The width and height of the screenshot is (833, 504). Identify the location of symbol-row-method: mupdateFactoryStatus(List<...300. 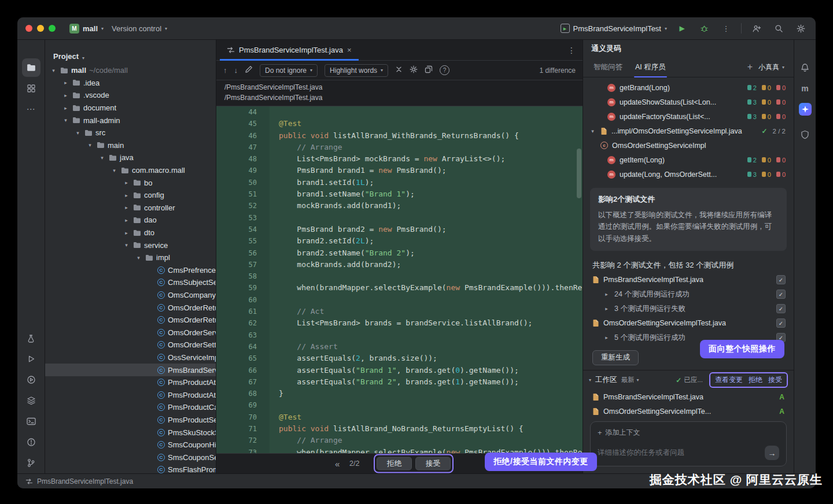
(688, 117).